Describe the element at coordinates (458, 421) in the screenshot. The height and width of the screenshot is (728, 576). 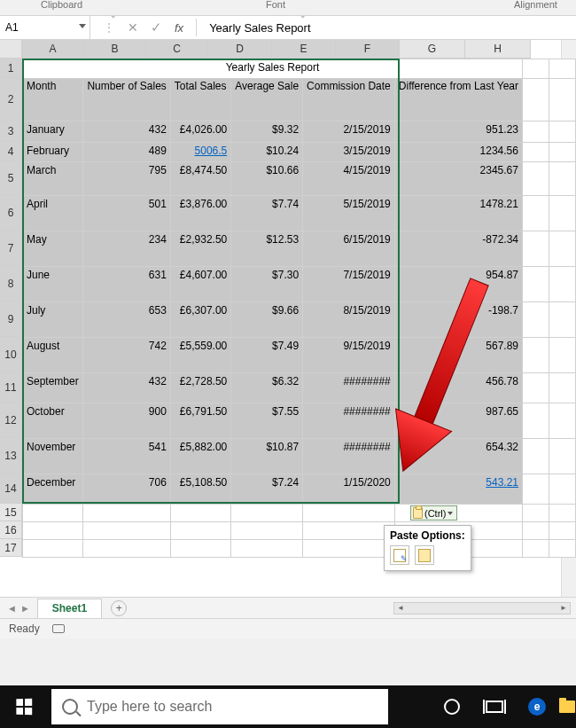
I see `cell: 987.65` at that location.